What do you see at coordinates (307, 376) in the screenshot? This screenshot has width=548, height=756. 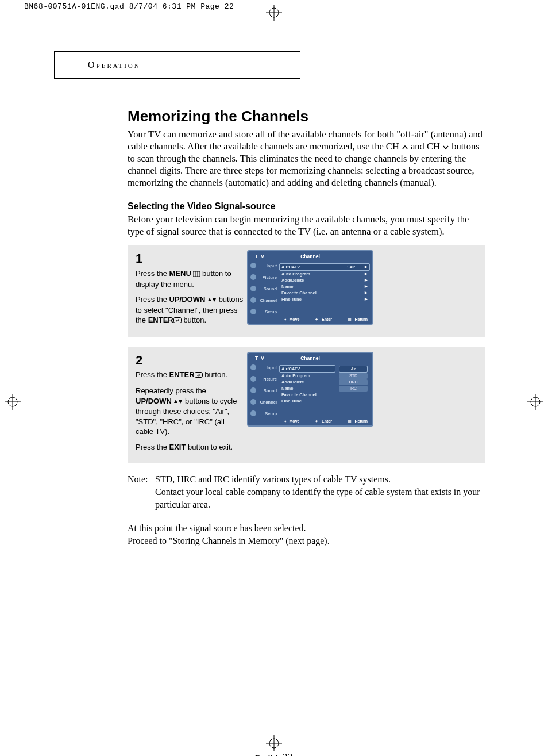 I see `osd-menu-row-autoprogram: Auto Program` at bounding box center [307, 376].